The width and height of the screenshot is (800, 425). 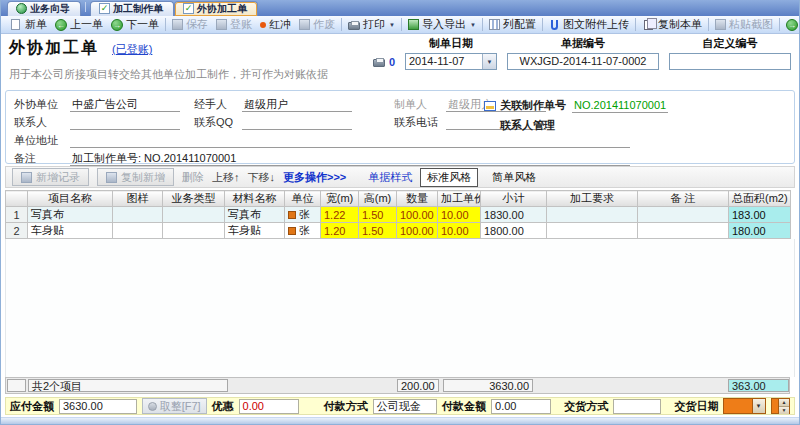 What do you see at coordinates (637, 406) in the screenshot?
I see `delivery-method-input` at bounding box center [637, 406].